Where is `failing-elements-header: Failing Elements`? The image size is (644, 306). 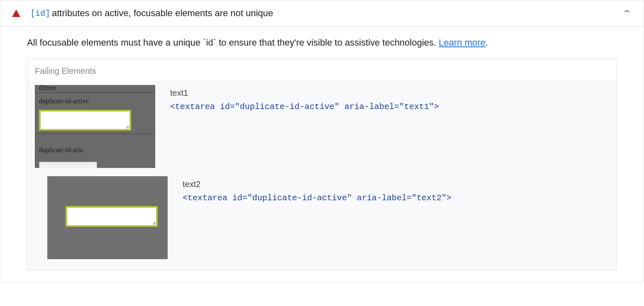 failing-elements-header: Failing Elements is located at coordinates (322, 70).